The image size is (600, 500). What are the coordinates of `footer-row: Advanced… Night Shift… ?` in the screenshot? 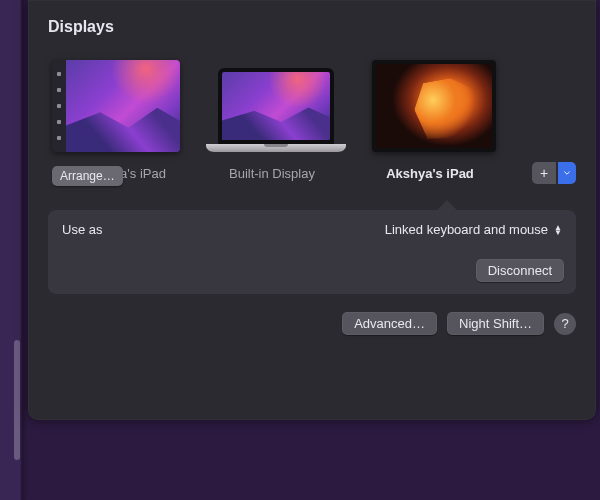 It's located at (312, 324).